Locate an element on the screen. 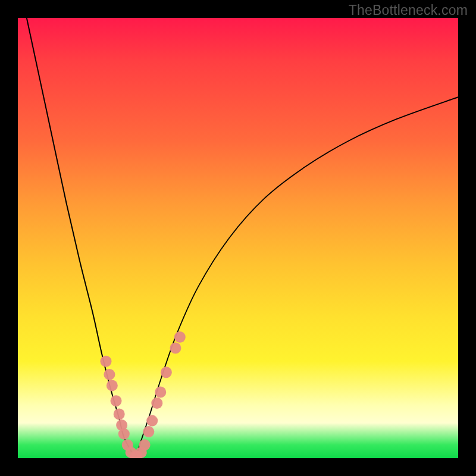 This screenshot has height=476, width=476. watermark-text: TheBottleneck.com is located at coordinates (408, 11).